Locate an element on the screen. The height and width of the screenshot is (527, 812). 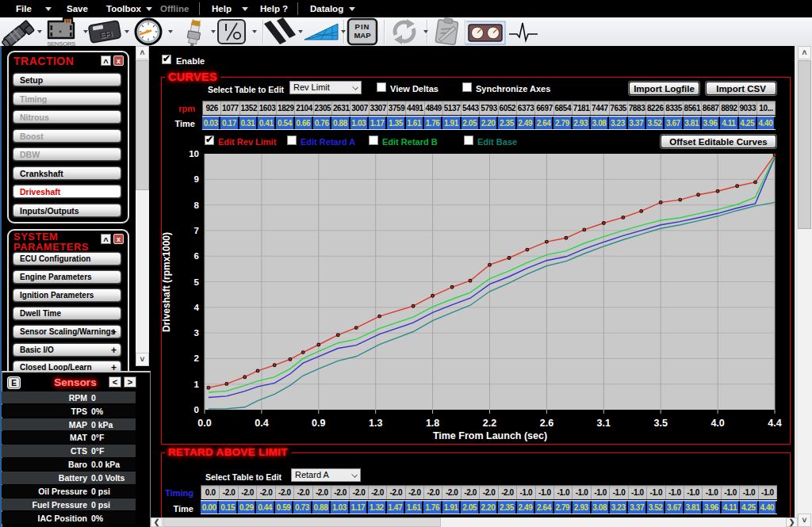
svg-text: 7 is located at coordinates (197, 231).